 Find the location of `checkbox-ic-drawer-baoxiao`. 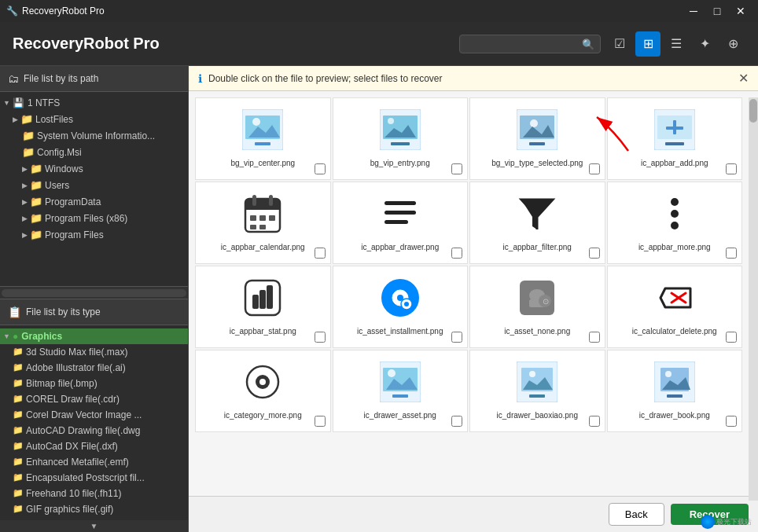

checkbox-ic-drawer-baoxiao is located at coordinates (594, 421).